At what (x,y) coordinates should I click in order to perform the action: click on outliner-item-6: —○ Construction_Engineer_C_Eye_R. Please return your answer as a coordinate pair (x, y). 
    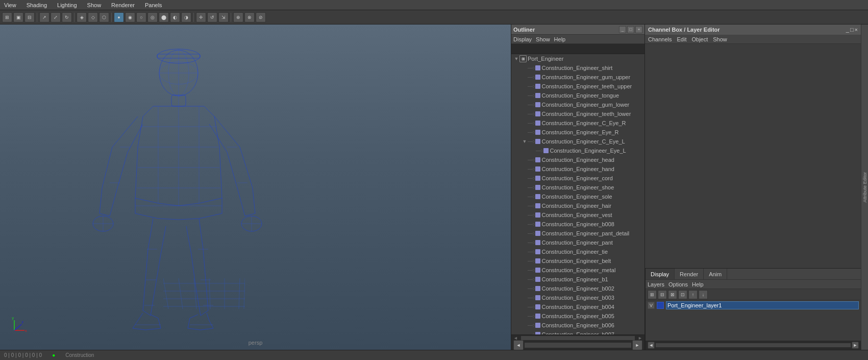
    Looking at the image, I should click on (578, 123).